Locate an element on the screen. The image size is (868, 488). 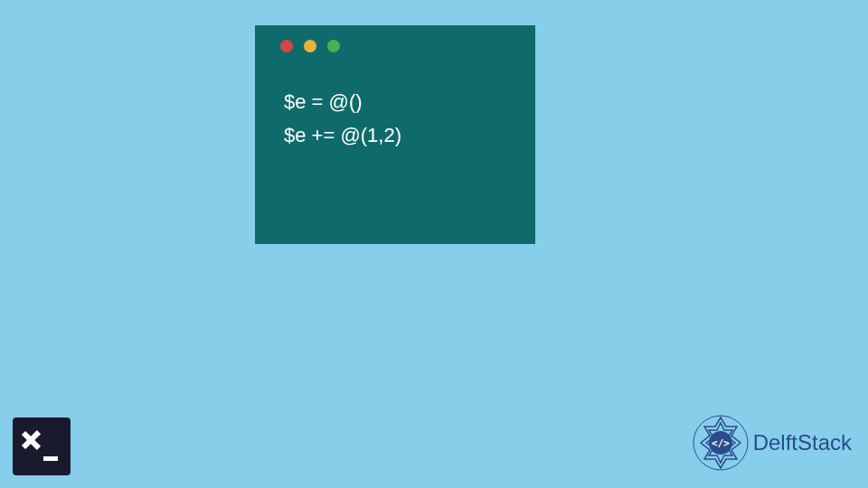
powershell-icon is located at coordinates (42, 446).